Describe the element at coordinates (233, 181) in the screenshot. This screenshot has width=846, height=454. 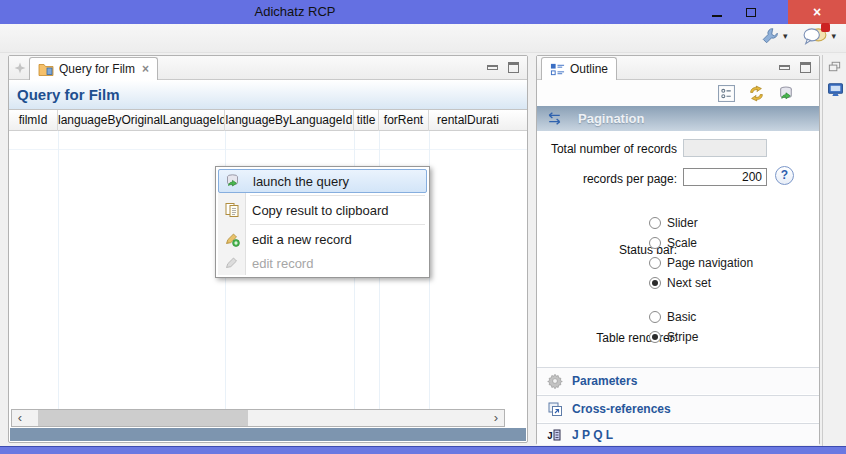
I see `database-refresh-icon` at that location.